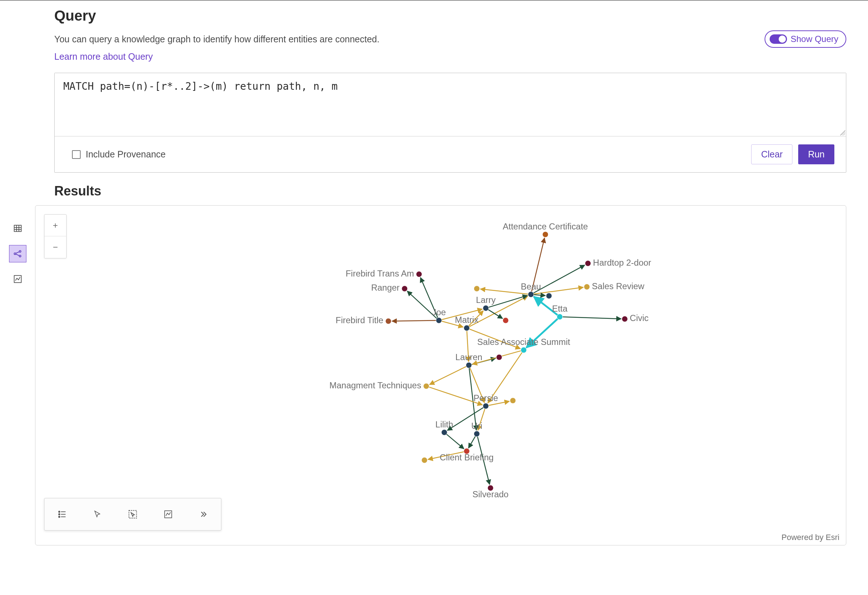 The width and height of the screenshot is (868, 595). I want to click on attribution: Powered by Esri, so click(810, 537).